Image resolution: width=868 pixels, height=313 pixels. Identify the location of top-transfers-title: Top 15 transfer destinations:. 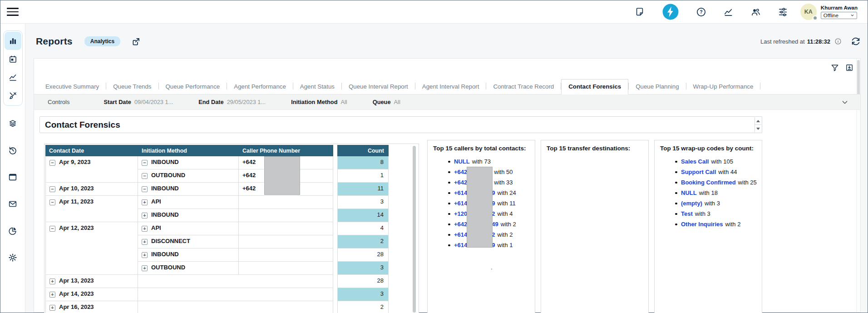
(595, 148).